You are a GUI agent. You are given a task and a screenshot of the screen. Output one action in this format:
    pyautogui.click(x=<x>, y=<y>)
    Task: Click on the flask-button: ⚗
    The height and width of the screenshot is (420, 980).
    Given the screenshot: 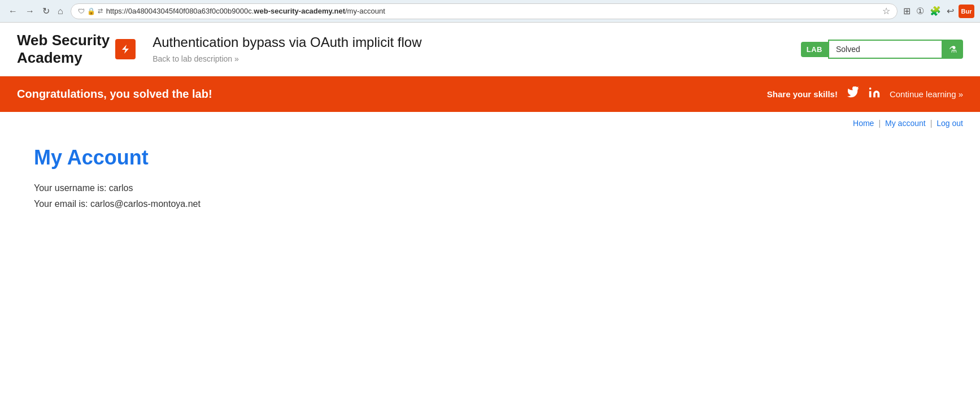 What is the action you would take?
    pyautogui.click(x=953, y=49)
    